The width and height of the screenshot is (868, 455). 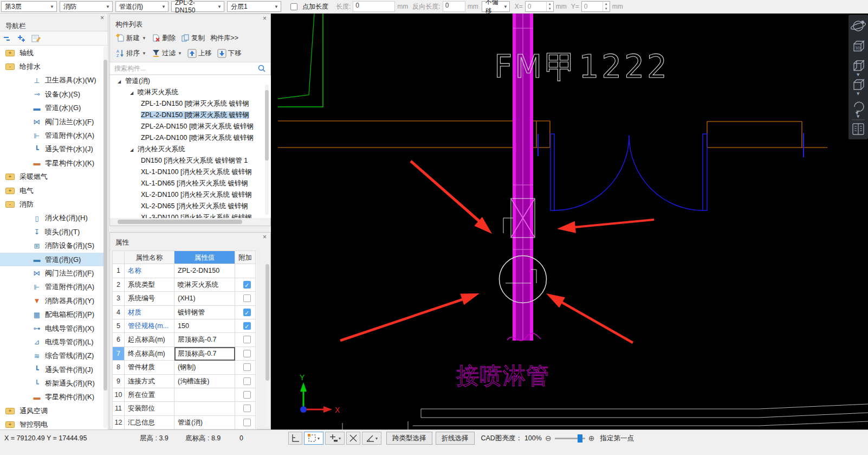 What do you see at coordinates (29, 7) in the screenshot?
I see `floor-select: 第3层▼` at bounding box center [29, 7].